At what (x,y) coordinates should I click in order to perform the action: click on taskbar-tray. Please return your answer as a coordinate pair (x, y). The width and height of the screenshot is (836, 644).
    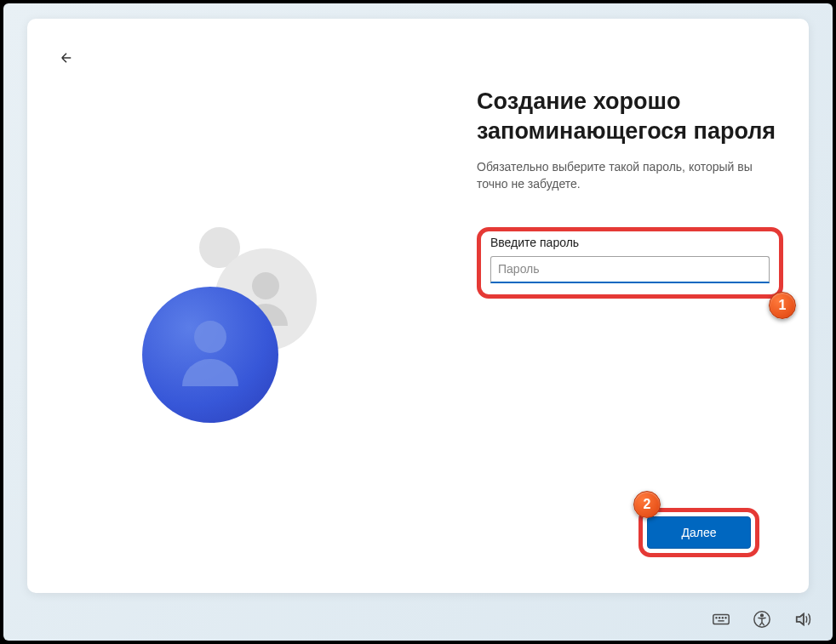
    Looking at the image, I should click on (762, 619).